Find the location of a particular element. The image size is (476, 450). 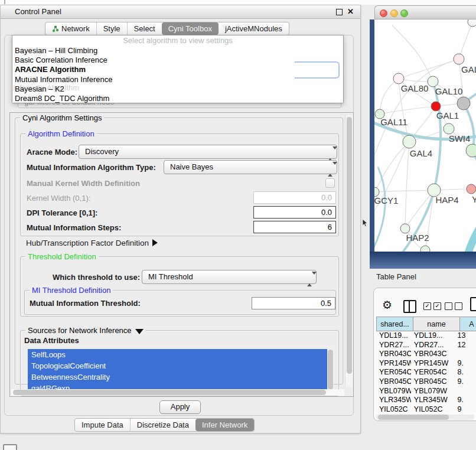

tab-select: Select is located at coordinates (144, 28).